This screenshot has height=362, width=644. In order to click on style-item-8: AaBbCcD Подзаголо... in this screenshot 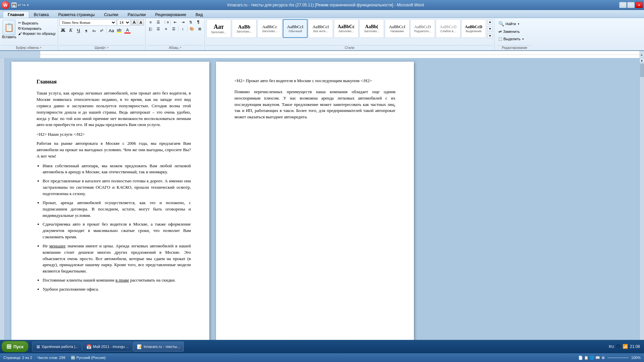, I will do `click(423, 28)`.